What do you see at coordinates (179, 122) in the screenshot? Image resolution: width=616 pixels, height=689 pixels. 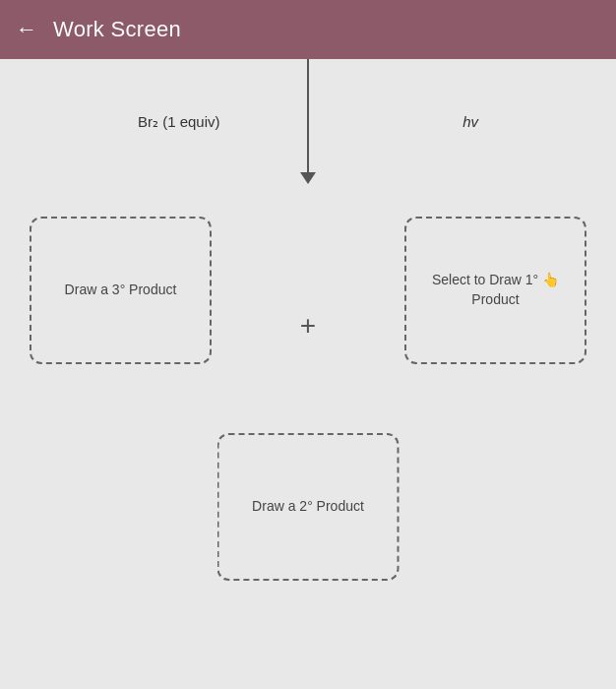 I see `br2-label: Br₂ (1 equiv)` at bounding box center [179, 122].